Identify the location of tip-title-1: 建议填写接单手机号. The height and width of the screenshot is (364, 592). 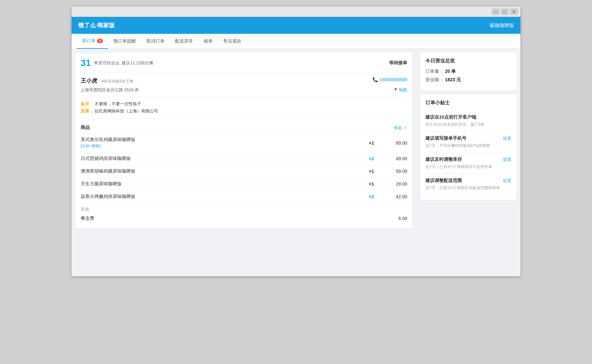
(446, 138).